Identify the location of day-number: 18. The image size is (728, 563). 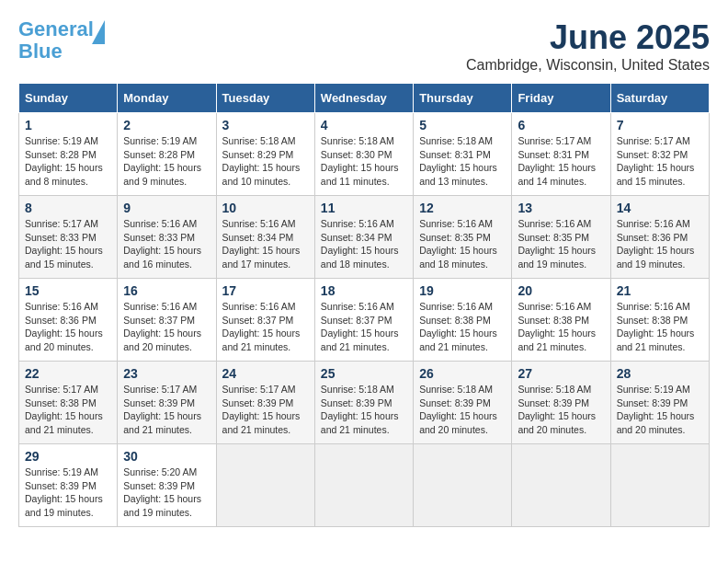
(364, 291).